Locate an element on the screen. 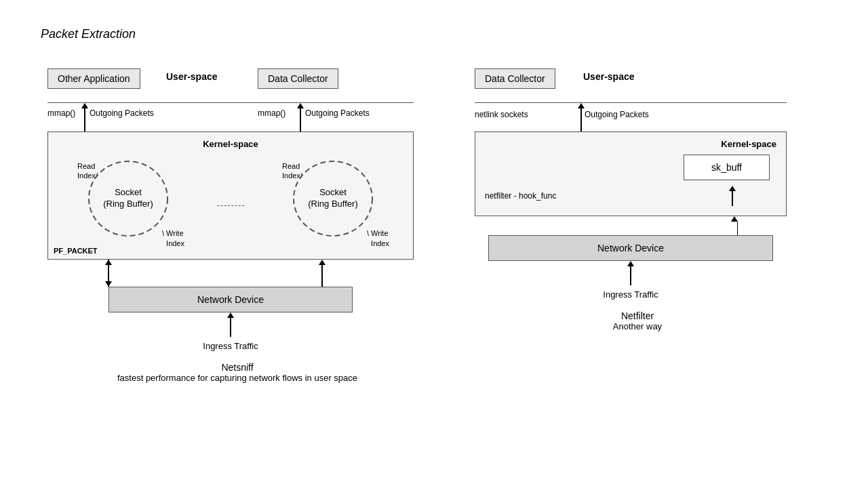  left-ring-buffer: ReadIndex/ Socket (Ring Buffer) \ Write … is located at coordinates (128, 202).